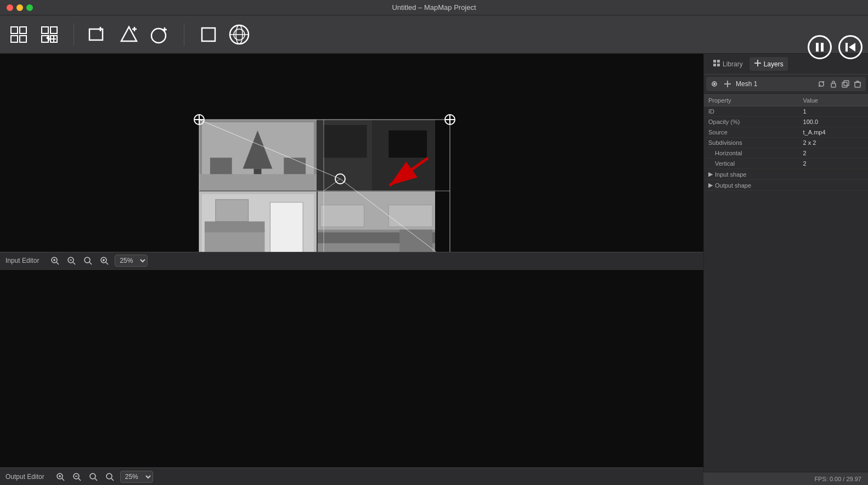  What do you see at coordinates (752, 154) in the screenshot?
I see `prop-key-horizontal: Horizontal` at bounding box center [752, 154].